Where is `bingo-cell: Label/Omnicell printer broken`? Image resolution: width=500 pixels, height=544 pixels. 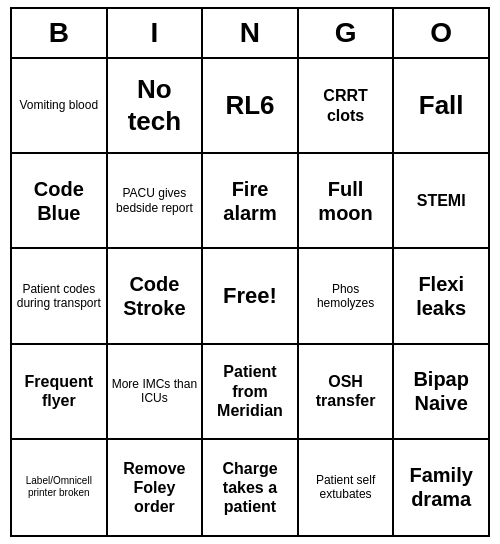 bingo-cell: Label/Omnicell printer broken is located at coordinates (60, 488).